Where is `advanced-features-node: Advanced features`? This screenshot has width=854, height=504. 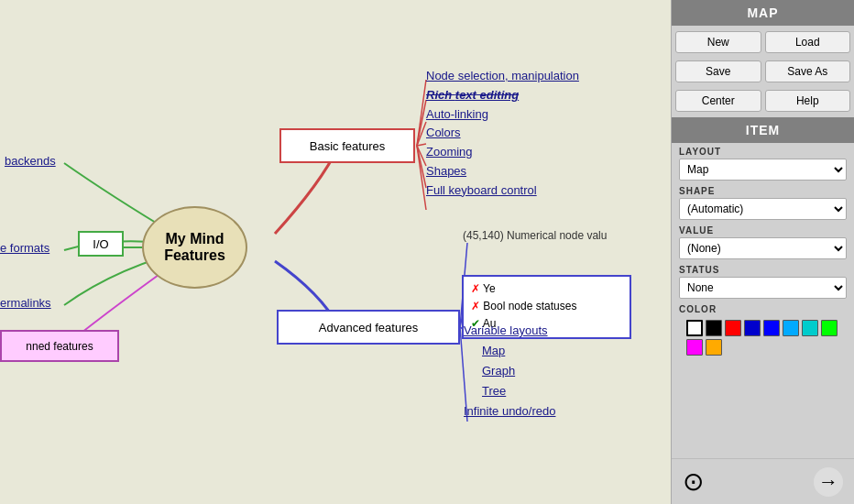
advanced-features-node: Advanced features is located at coordinates (368, 327).